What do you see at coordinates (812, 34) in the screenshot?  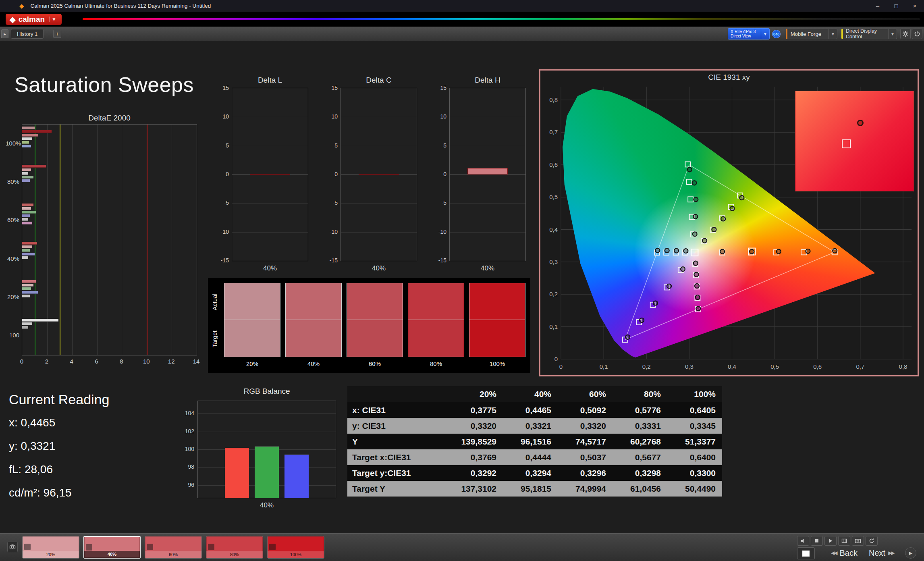 I see `pattern-source-button: Mobile Forge ▼` at bounding box center [812, 34].